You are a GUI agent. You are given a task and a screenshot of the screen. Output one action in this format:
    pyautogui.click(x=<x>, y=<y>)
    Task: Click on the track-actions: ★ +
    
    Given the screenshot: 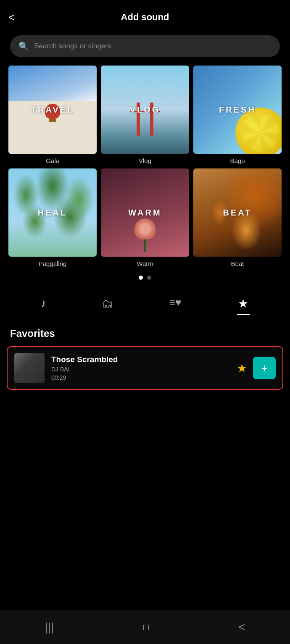 What is the action you would take?
    pyautogui.click(x=256, y=368)
    